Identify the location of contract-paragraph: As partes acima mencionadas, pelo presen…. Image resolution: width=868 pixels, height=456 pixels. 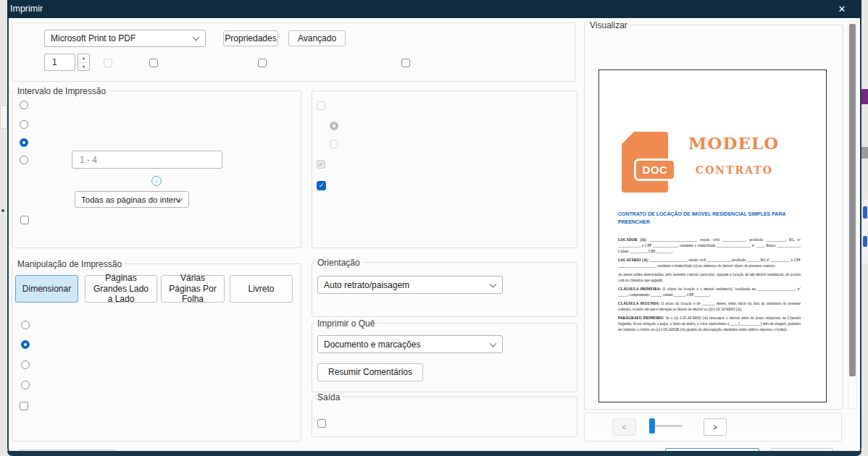
(709, 278).